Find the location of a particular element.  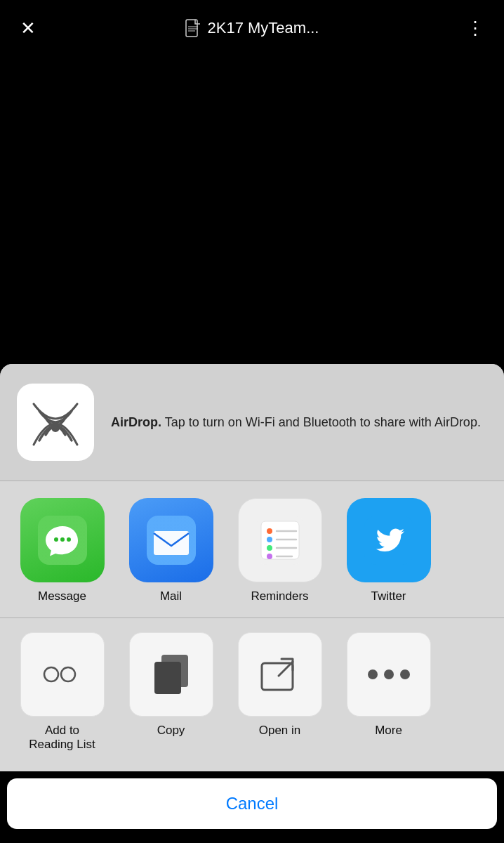

action-label-reading-list: Add to Reading List is located at coordinates (62, 738).